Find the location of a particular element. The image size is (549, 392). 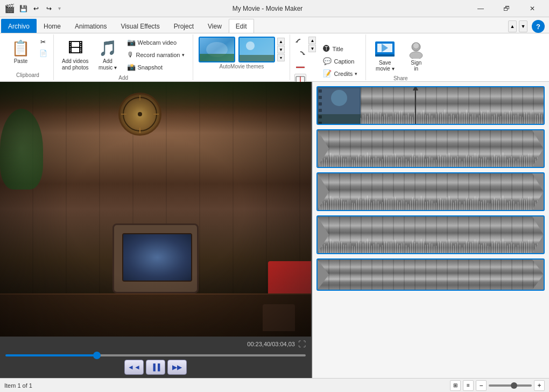

prev-frame-button: ◄◄ is located at coordinates (134, 367).